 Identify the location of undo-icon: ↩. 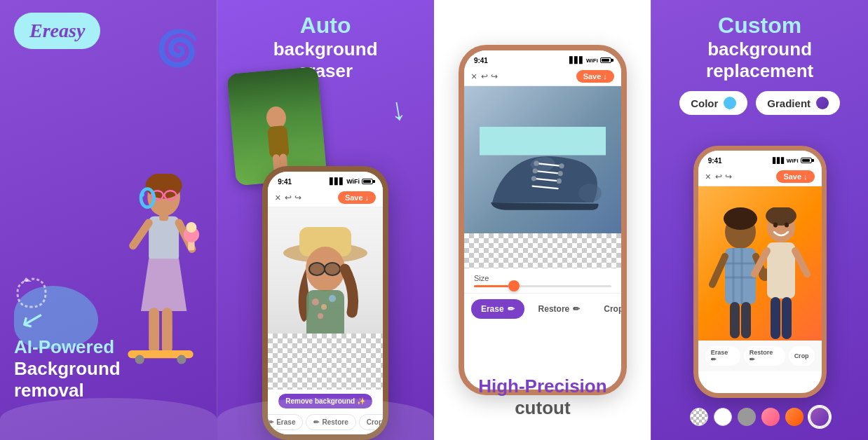
(288, 198).